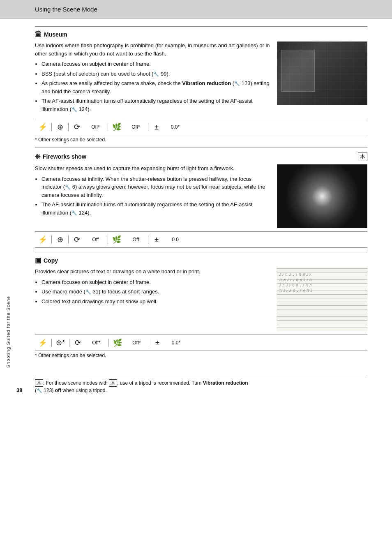 The image size is (392, 540). Describe the element at coordinates (201, 157) in the screenshot. I see `fireworks-title-row: ❊ Fireworks show 木` at that location.